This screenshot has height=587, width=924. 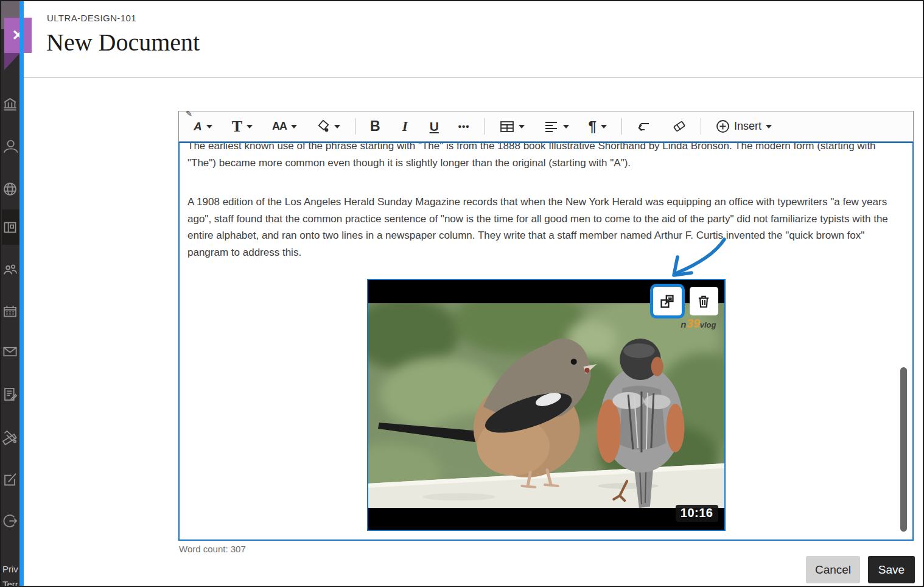 I want to click on sidebar-item-globe, so click(x=11, y=189).